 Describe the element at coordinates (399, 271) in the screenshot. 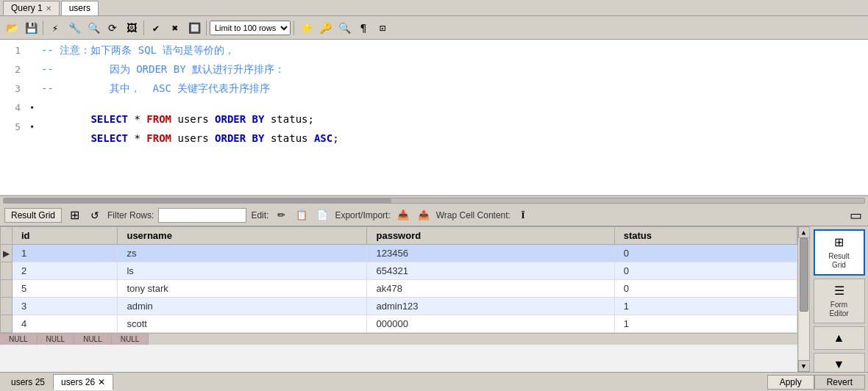

I see `table-row: 2 ls 654321 0` at that location.